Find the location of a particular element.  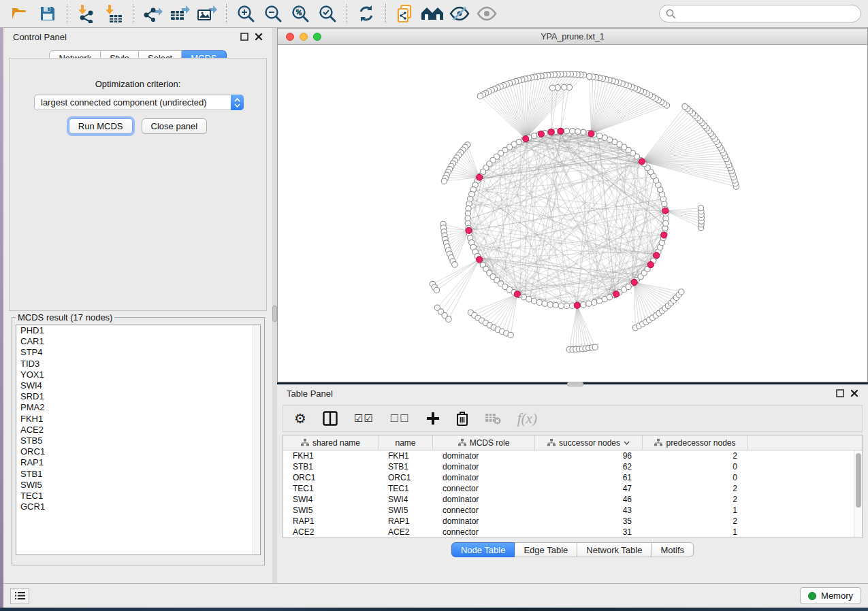

search-box is located at coordinates (760, 14).